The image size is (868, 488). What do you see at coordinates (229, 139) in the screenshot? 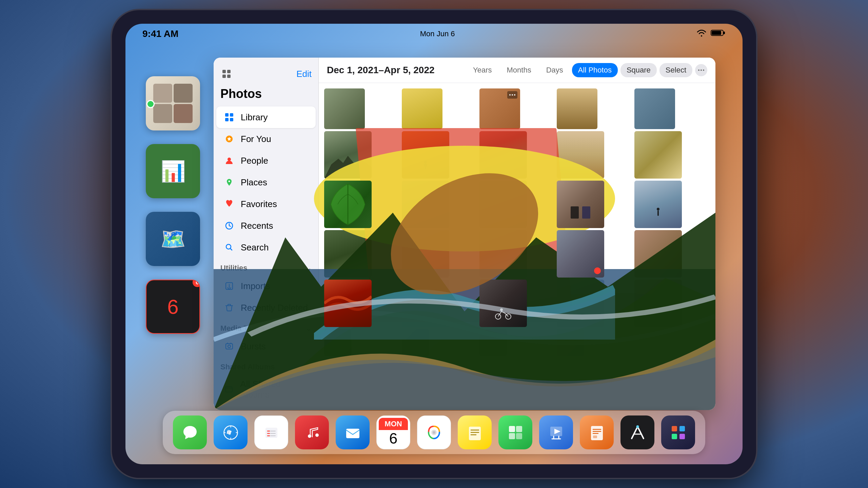
I see `foryou-icon` at bounding box center [229, 139].